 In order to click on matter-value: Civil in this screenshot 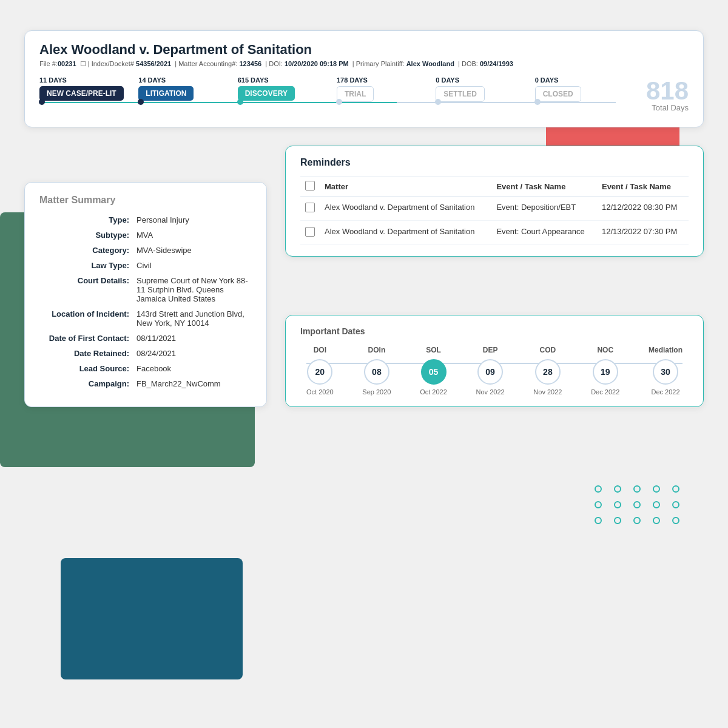, I will do `click(194, 266)`.